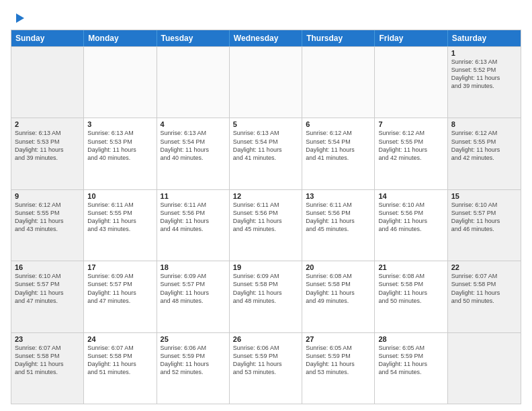 This screenshot has width=532, height=411. Describe the element at coordinates (19, 18) in the screenshot. I see `logo-icon` at that location.